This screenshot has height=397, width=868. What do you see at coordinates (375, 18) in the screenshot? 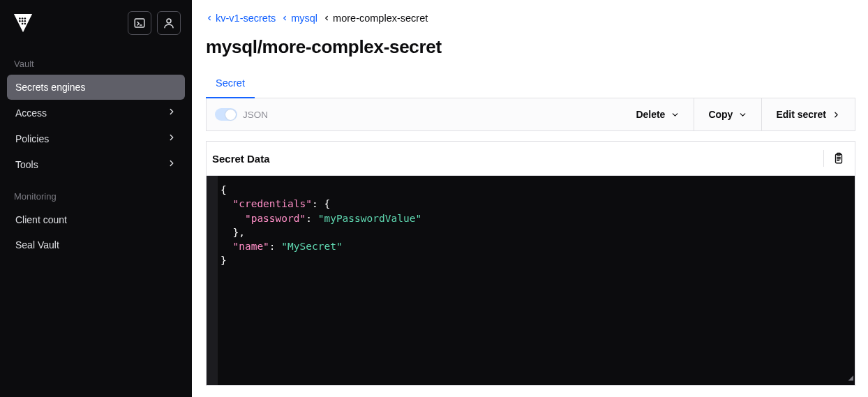
I see `breadcrumb-current: more-complex-secret` at bounding box center [375, 18].